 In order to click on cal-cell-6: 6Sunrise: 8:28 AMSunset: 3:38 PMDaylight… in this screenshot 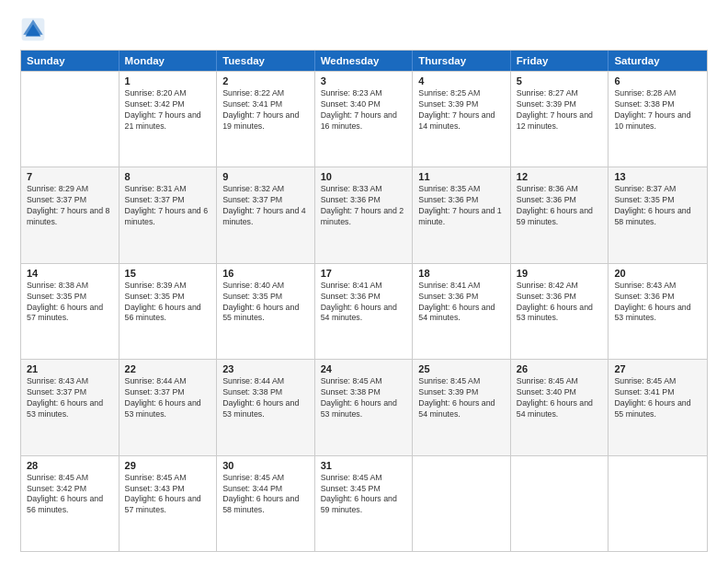, I will do `click(658, 120)`.